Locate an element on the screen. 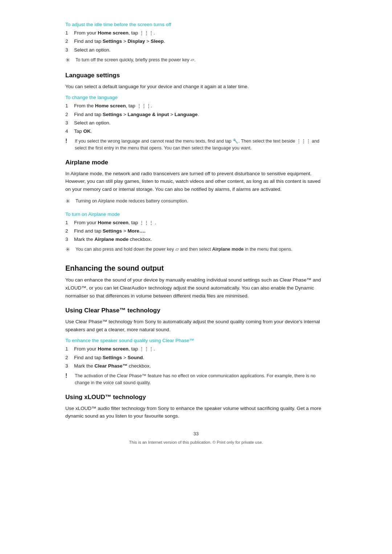  step-content: Find and tap Settings > Sound. is located at coordinates (200, 358).